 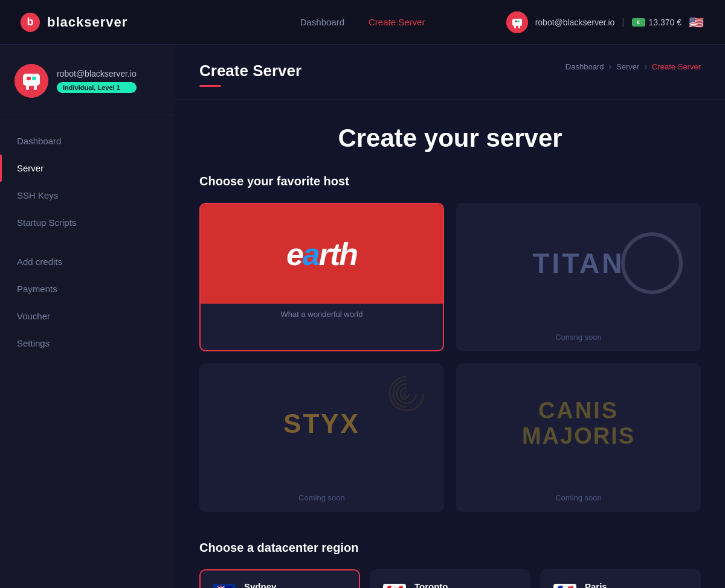 What do you see at coordinates (578, 263) in the screenshot?
I see `titan-logo: TITAN` at bounding box center [578, 263].